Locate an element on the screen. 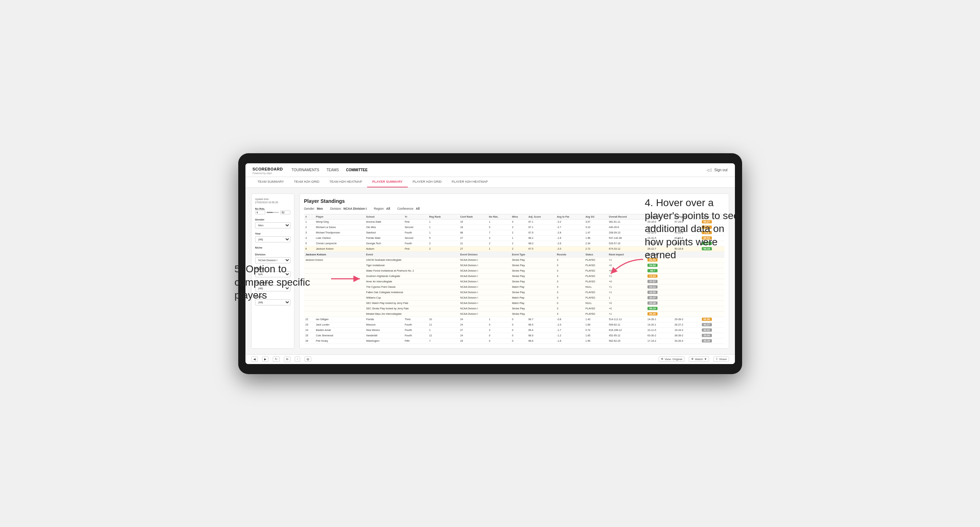 This screenshot has width=980, height=527. division-filter: Division NCAA Division I is located at coordinates (273, 258).